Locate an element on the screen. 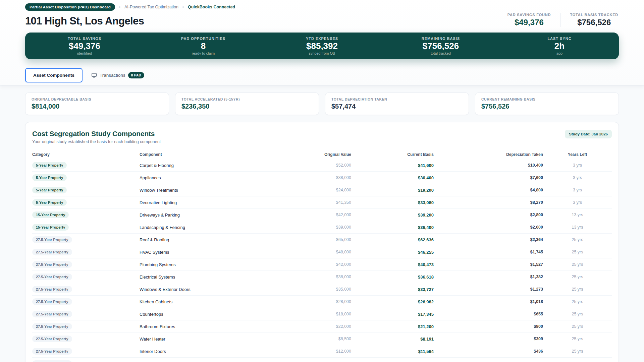 The height and width of the screenshot is (362, 644). column-header-component: Component is located at coordinates (212, 155).